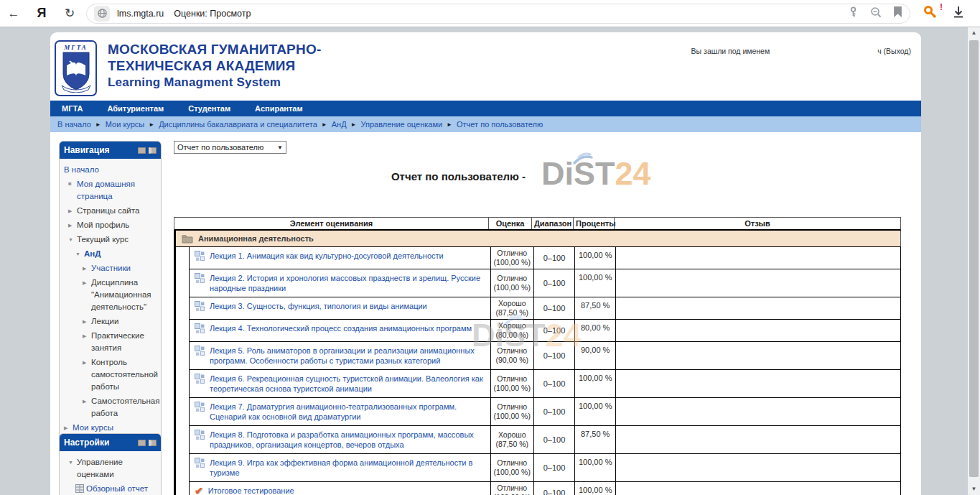 The height and width of the screenshot is (495, 980). Describe the element at coordinates (111, 170) in the screenshot. I see `sidebar-item-home: В начало` at that location.